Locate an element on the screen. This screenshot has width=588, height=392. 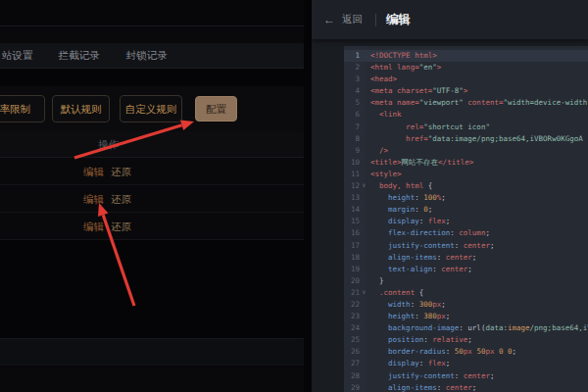
default-rules-button: 默认规则 is located at coordinates (80, 109).